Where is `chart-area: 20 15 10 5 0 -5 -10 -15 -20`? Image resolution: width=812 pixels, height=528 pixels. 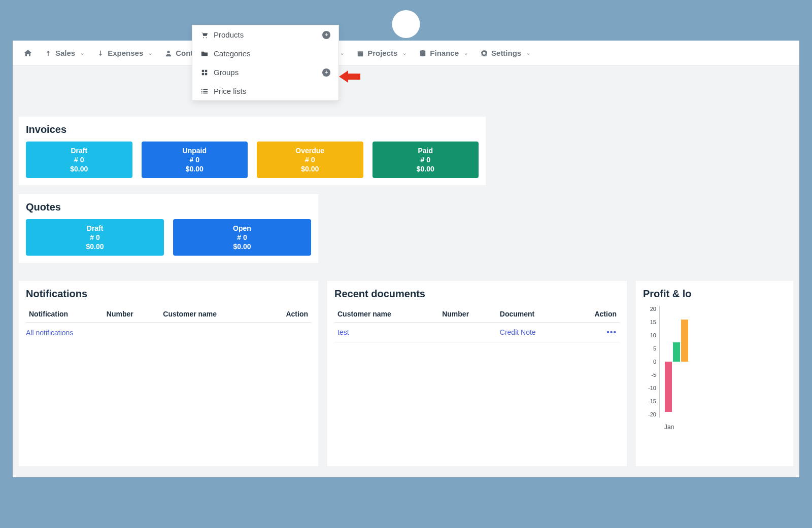
chart-area: 20 15 10 5 0 -5 -10 -15 -20 is located at coordinates (715, 372).